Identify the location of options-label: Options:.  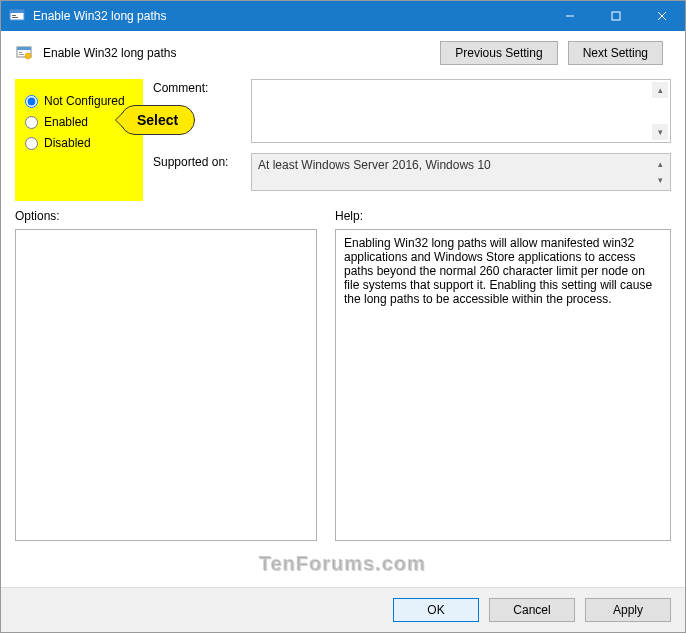
(166, 216).